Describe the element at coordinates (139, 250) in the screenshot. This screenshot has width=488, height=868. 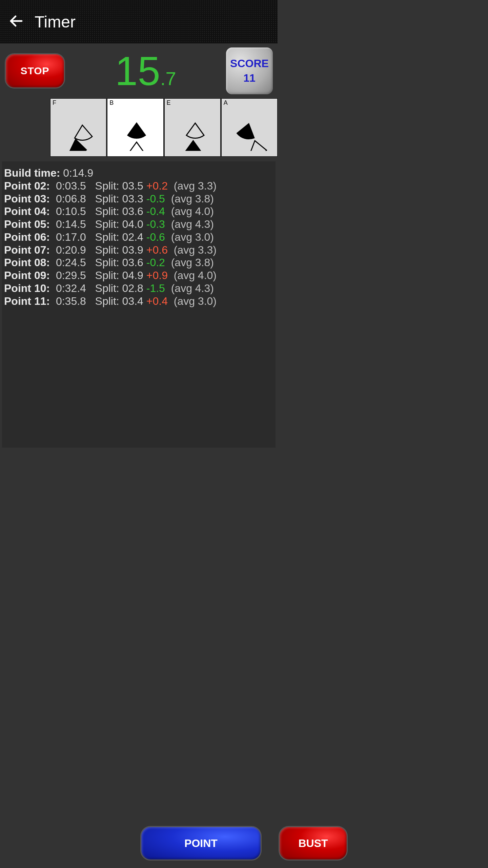
I see `point-row: Point 07: 0:20.9 Split: 03.9 +0.6 (avg 3…` at that location.